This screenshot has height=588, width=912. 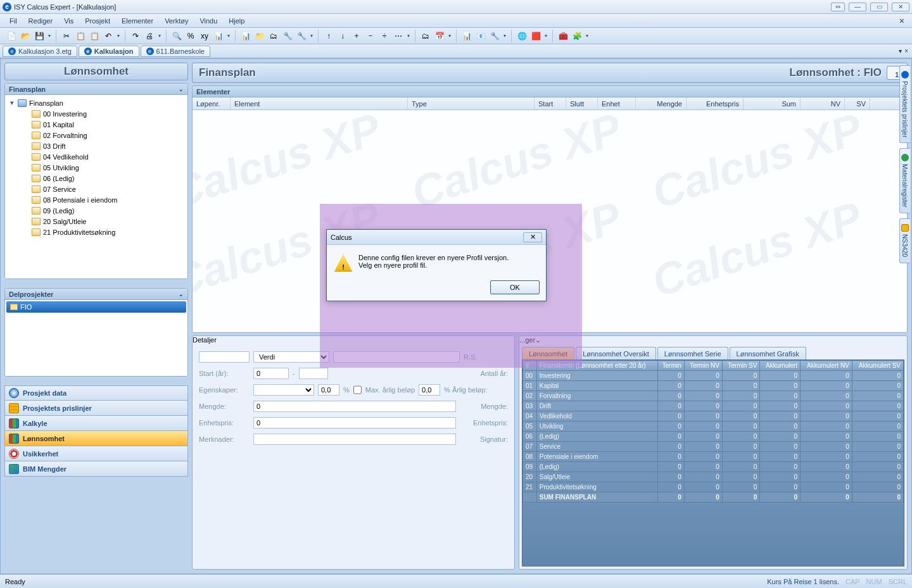 I want to click on nav-button: Prosjekt data, so click(x=96, y=393).